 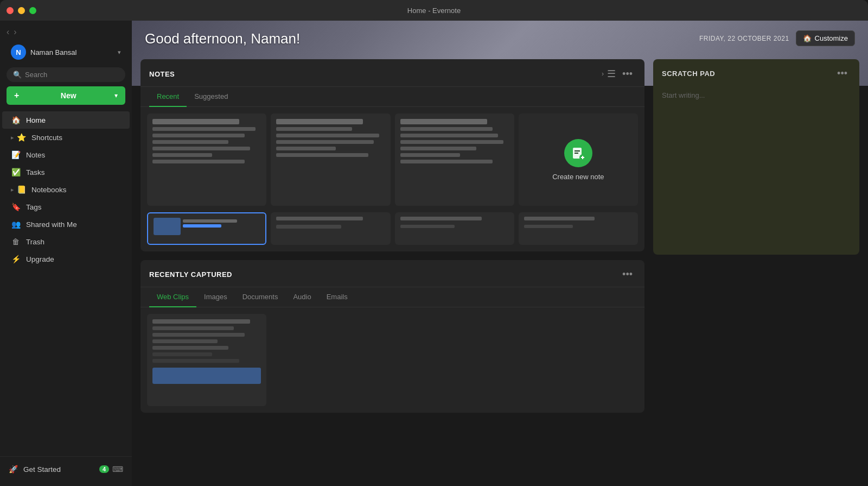 I want to click on sidebar-item-tasks: ✅ Tasks, so click(x=66, y=172).